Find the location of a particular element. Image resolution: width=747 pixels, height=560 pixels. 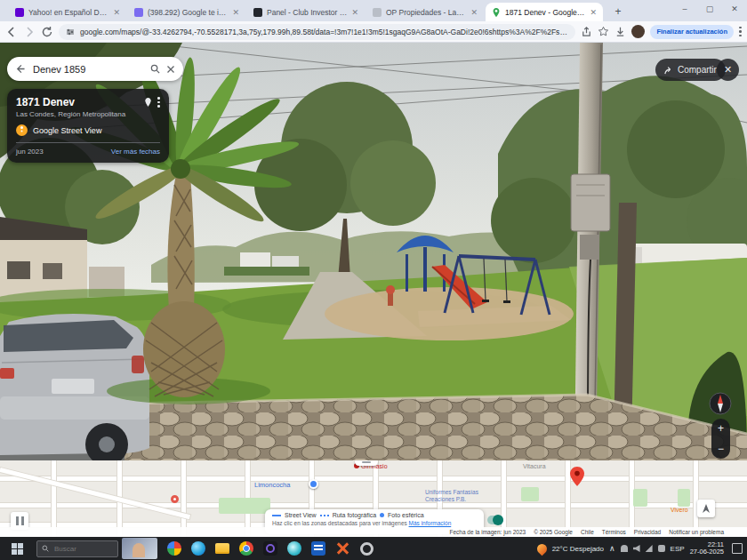

place-title: 1871 Denev is located at coordinates (77, 102).